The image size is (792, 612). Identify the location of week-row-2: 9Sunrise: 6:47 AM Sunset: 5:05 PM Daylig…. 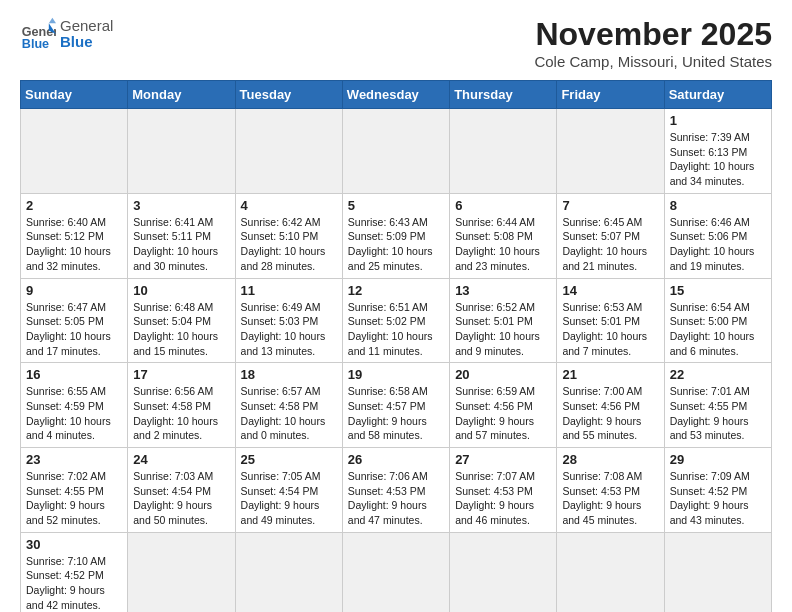
(396, 320).